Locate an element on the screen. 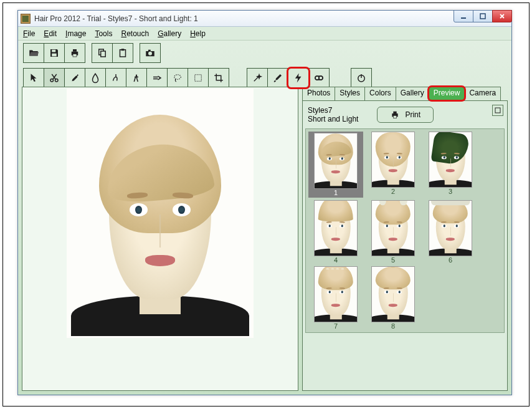 The width and height of the screenshot is (532, 409). app-icon is located at coordinates (26, 19).